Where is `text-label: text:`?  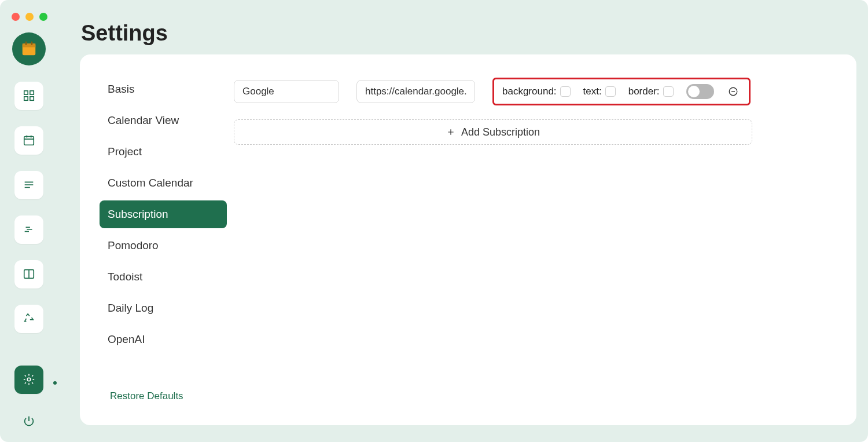
text-label: text: is located at coordinates (593, 92).